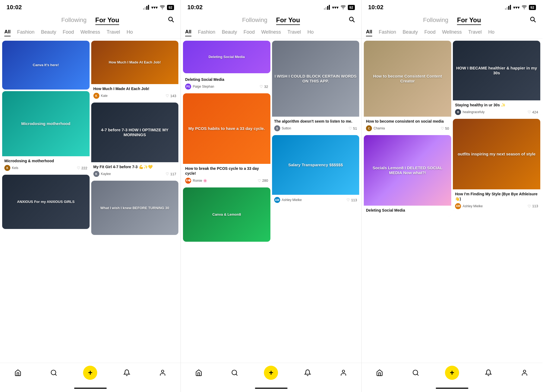 The image size is (543, 392). Describe the element at coordinates (227, 215) in the screenshot. I see `content-card: Canva & Lemon8` at that location.